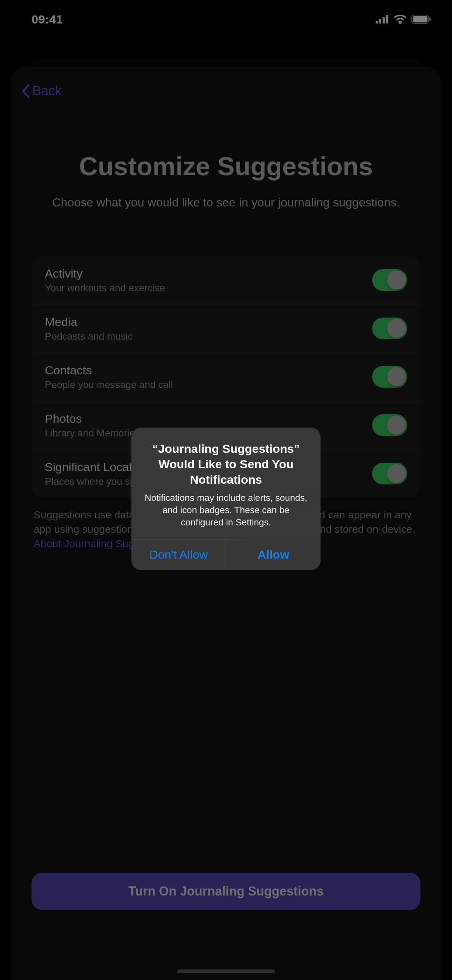  What do you see at coordinates (274, 555) in the screenshot?
I see `allow-button: Allow` at bounding box center [274, 555].